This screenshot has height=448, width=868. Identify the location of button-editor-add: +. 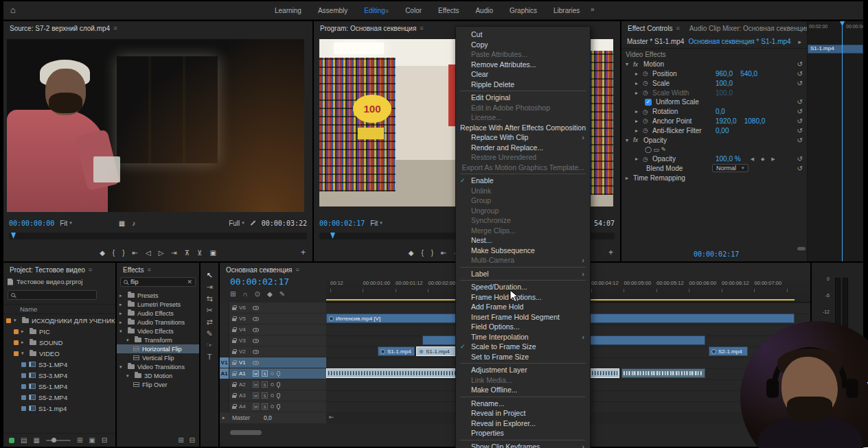
(611, 252).